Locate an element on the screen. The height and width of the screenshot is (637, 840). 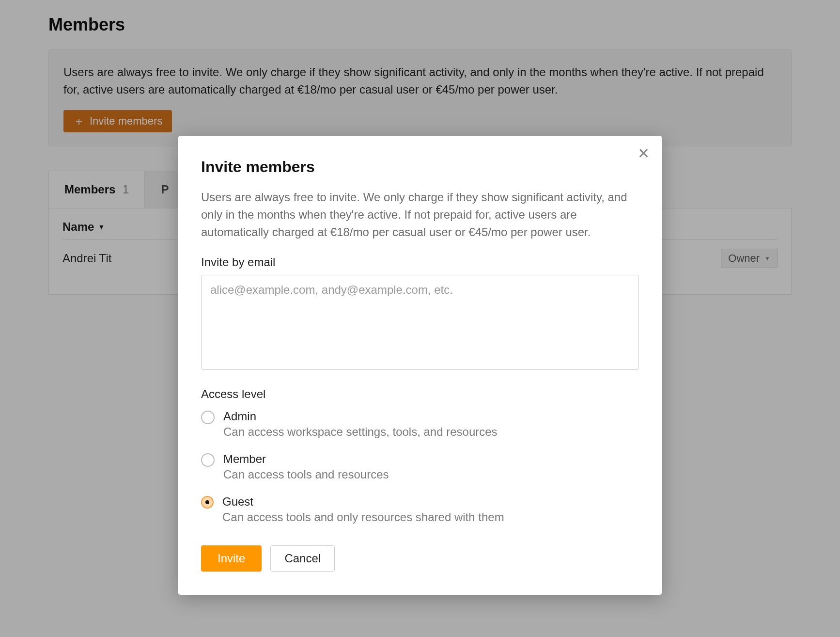
radio-member-desc: Can access tools and resources is located at coordinates (306, 475).